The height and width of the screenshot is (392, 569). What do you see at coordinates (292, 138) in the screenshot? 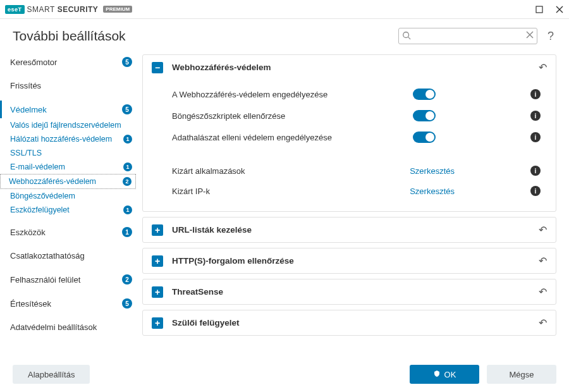
I see `setting-label: Adathalászat elleni védelem engedélyezés…` at bounding box center [292, 138].